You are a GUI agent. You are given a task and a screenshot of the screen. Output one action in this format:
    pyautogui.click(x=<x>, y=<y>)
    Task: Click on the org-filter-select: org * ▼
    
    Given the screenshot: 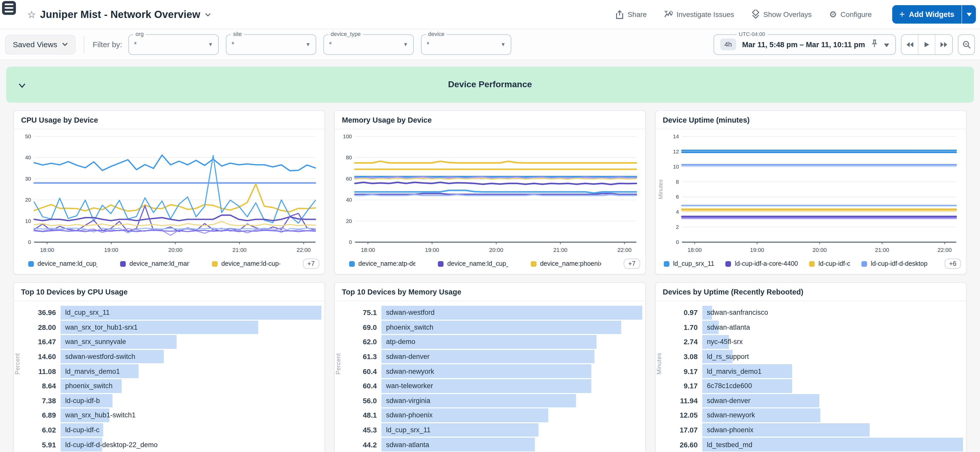 What is the action you would take?
    pyautogui.click(x=173, y=44)
    